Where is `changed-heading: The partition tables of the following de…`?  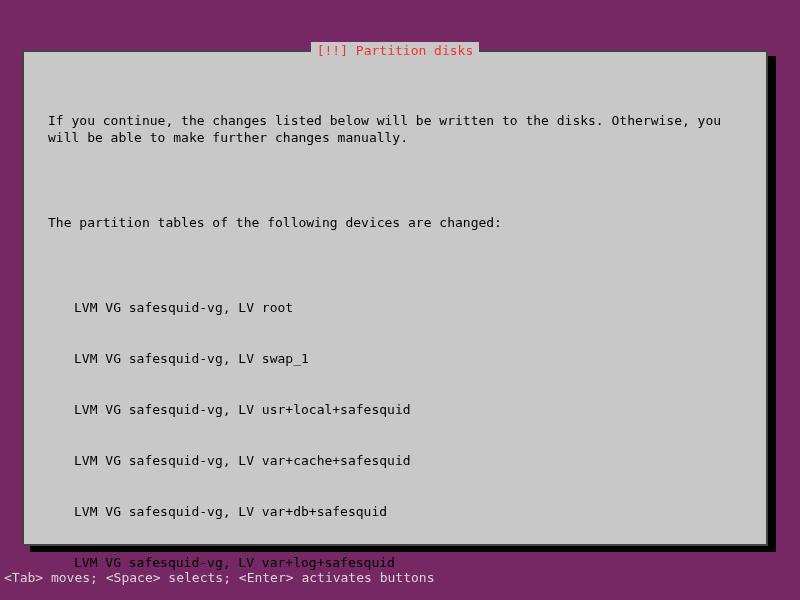 changed-heading: The partition tables of the following de… is located at coordinates (395, 222).